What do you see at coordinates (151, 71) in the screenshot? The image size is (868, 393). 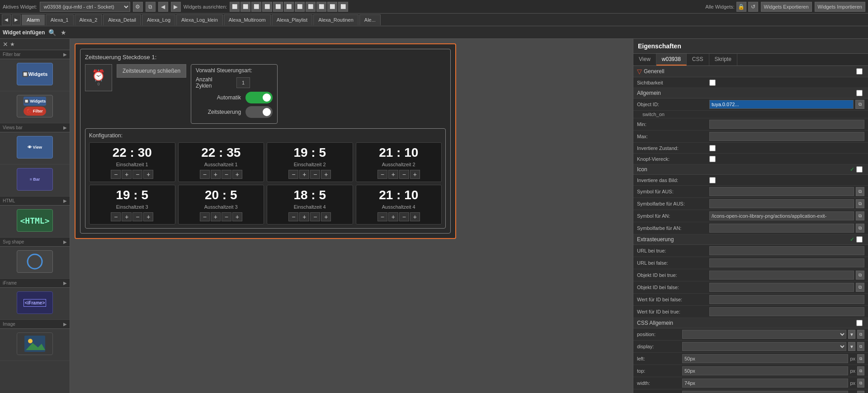 I see `zt-close-btn: Zeitsteuerung schließen` at bounding box center [151, 71].